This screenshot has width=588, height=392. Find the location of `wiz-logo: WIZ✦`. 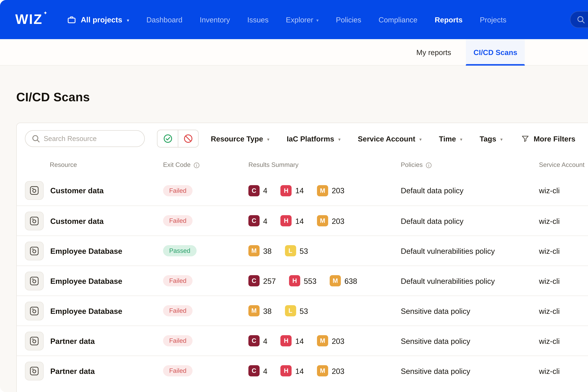

wiz-logo: WIZ✦ is located at coordinates (29, 20).